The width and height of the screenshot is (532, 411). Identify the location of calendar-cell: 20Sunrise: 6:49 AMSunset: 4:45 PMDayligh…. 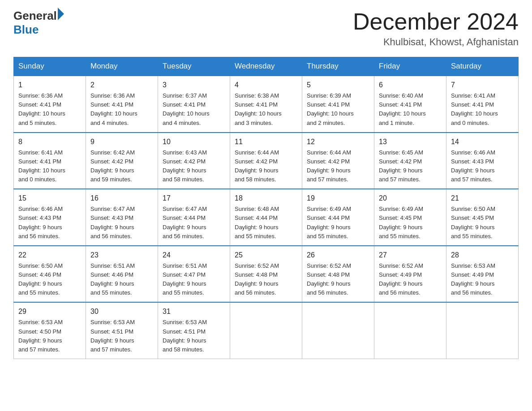
(410, 218).